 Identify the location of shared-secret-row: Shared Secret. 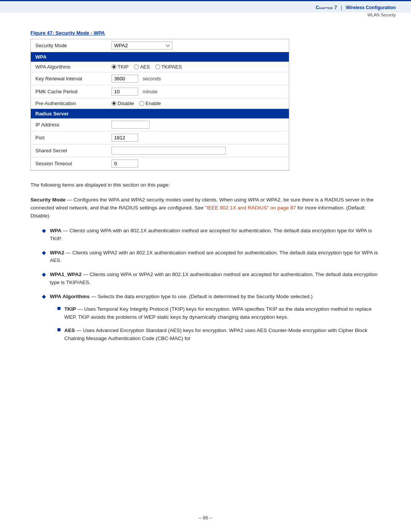
(160, 151).